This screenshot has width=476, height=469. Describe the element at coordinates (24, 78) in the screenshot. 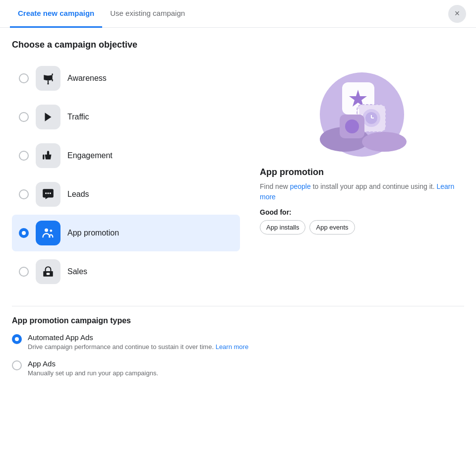

I see `radio-awareness` at that location.